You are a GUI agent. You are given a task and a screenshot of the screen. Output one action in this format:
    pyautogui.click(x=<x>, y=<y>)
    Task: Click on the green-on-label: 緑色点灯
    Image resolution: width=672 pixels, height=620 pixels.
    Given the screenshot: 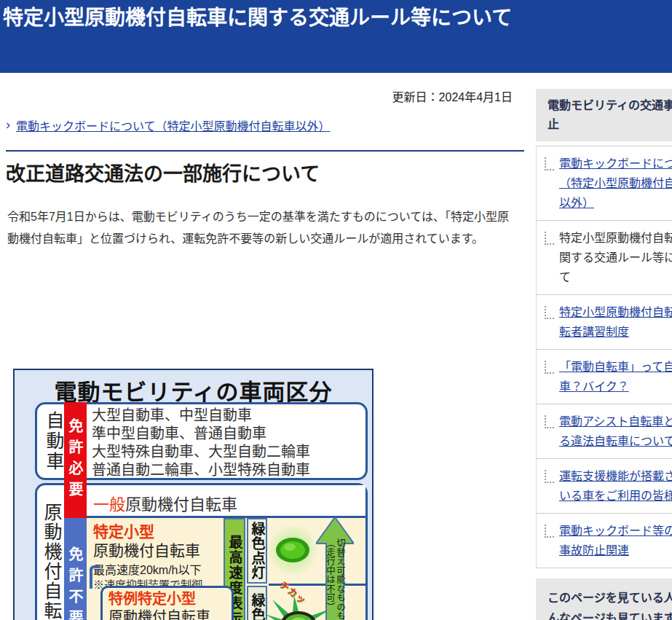 What is the action you would take?
    pyautogui.click(x=257, y=551)
    